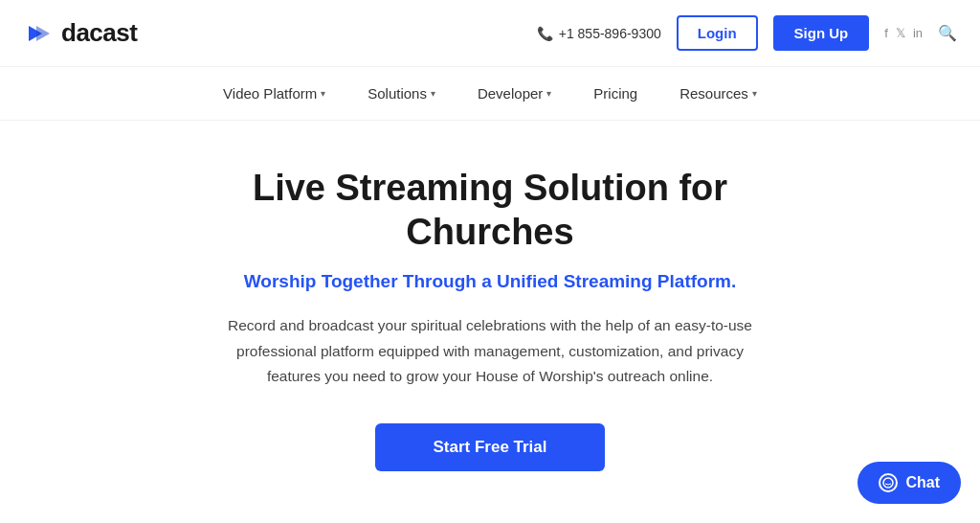  I want to click on main-nav: Video Platform ▾ Solutions ▾ Developer ▾…, so click(490, 94).